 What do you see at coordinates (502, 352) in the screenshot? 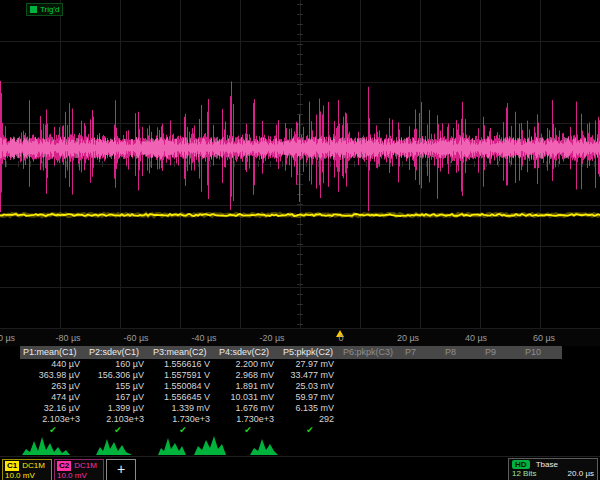
I see `measurement-header: P9` at bounding box center [502, 352].